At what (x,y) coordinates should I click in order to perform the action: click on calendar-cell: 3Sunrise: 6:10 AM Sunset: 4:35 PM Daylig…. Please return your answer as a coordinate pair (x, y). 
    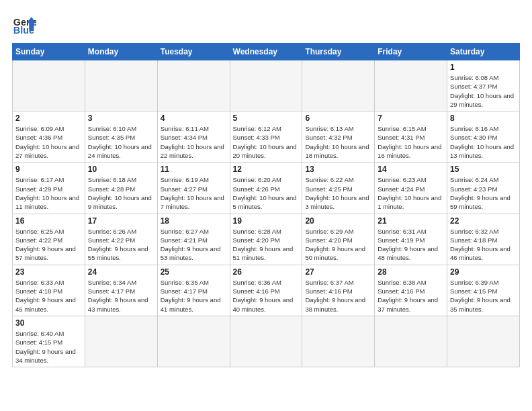
    Looking at the image, I should click on (121, 137).